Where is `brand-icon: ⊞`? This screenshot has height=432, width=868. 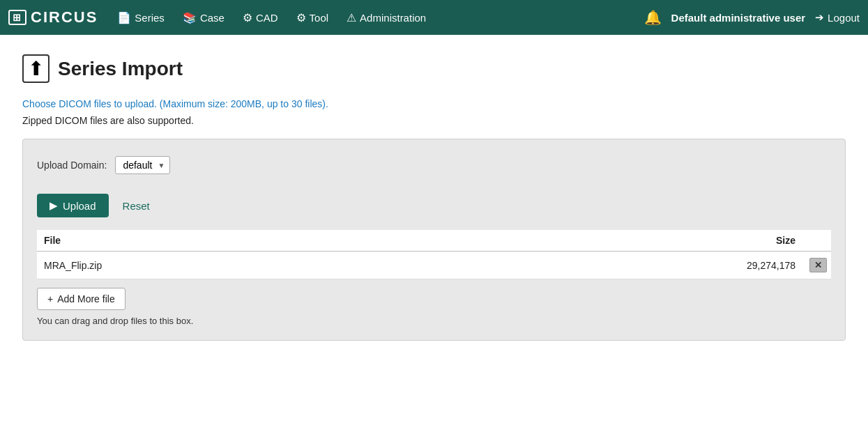
brand-icon: ⊞ is located at coordinates (17, 17).